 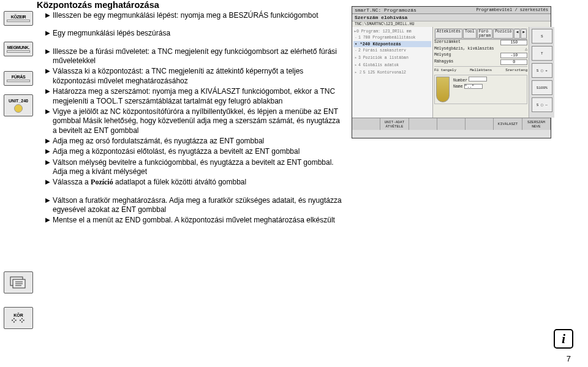 I want to click on ss-tab-2: Fúró param, so click(x=485, y=34).